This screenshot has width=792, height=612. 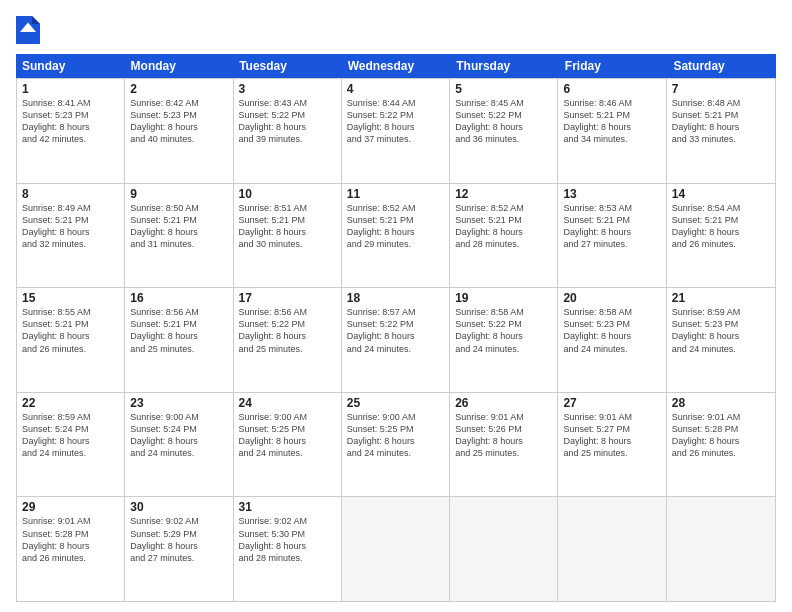 What do you see at coordinates (70, 436) in the screenshot?
I see `day-info: Sunrise: 8:59 AM Sunset: 5:24 PM Dayligh…` at bounding box center [70, 436].